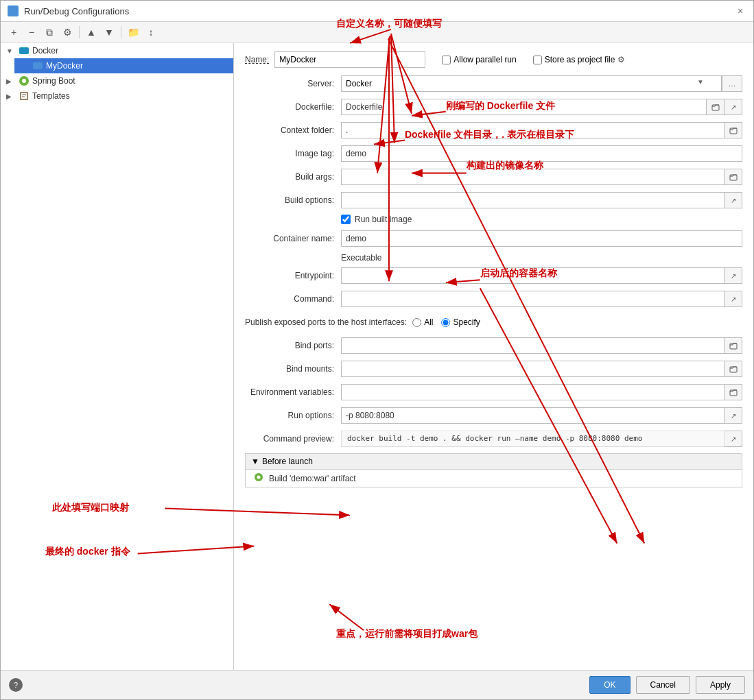  Describe the element at coordinates (532, 415) in the screenshot. I see `runoptions-input` at that location.